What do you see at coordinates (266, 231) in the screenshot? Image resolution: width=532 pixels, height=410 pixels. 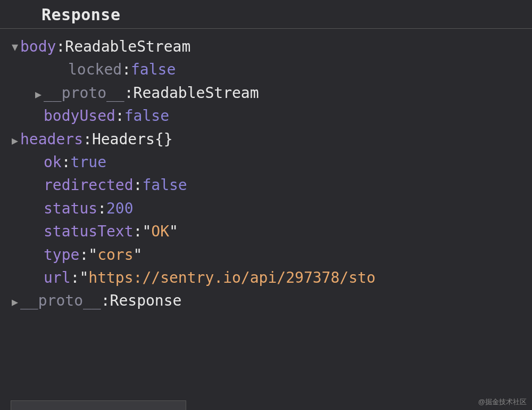 I see `property-row: statusText: "OK"` at bounding box center [266, 231].